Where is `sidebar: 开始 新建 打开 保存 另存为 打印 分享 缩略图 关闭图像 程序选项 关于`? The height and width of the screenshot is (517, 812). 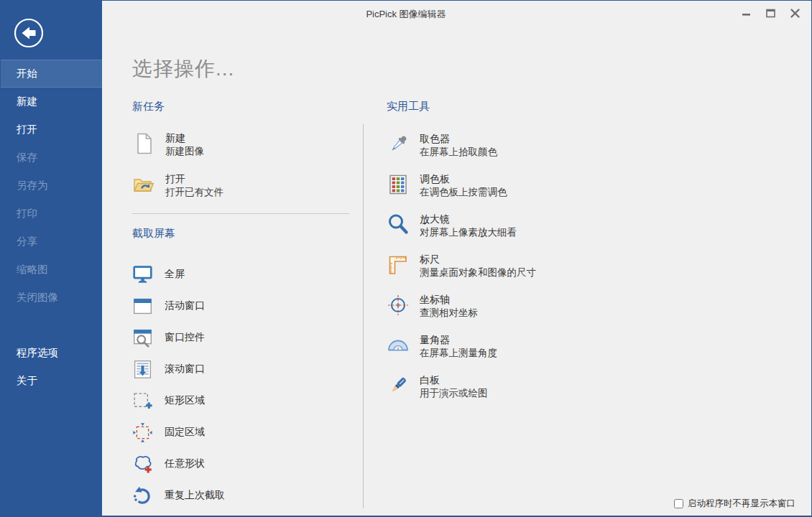 sidebar: 开始 新建 打开 保存 另存为 打印 分享 缩略图 关闭图像 程序选项 关于 is located at coordinates (52, 258).